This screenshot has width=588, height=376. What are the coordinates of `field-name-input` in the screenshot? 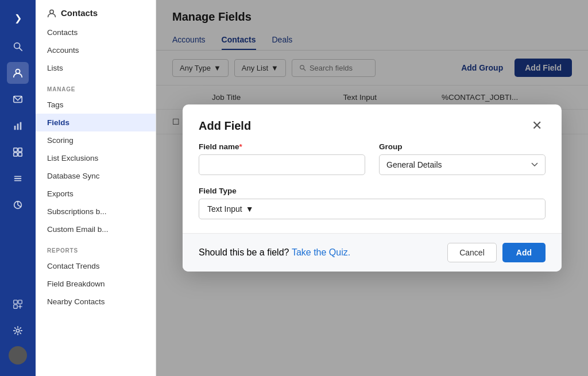 It's located at (282, 165).